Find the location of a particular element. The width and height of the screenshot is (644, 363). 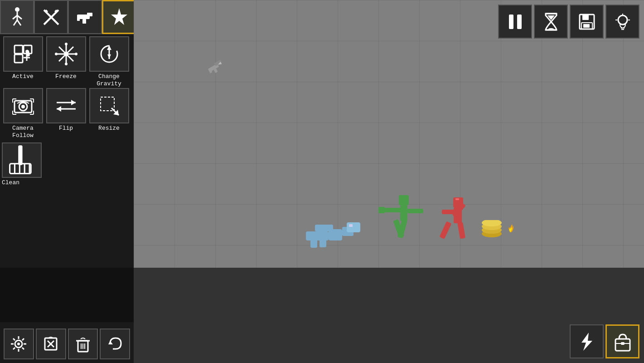

camera-follow-tool-icon is located at coordinates (23, 106).